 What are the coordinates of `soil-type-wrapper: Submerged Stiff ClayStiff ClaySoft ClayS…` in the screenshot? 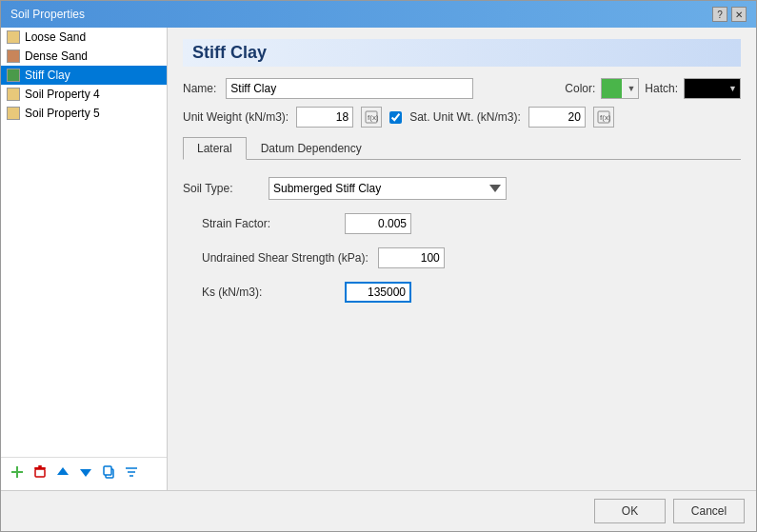 It's located at (388, 188).